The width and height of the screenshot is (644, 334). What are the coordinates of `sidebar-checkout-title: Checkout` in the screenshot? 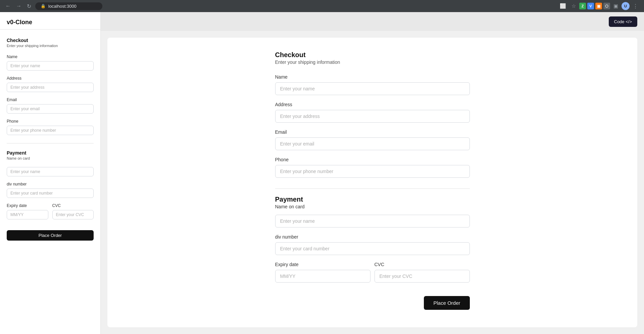 It's located at (50, 40).